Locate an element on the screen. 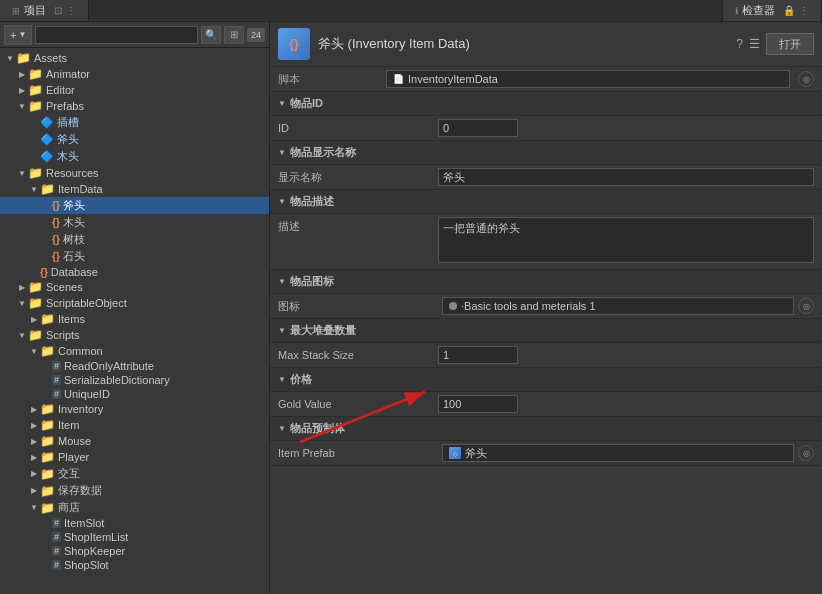 This screenshot has width=822, height=594. prefab-section-header: ▼ 物品预制体 is located at coordinates (546, 429).